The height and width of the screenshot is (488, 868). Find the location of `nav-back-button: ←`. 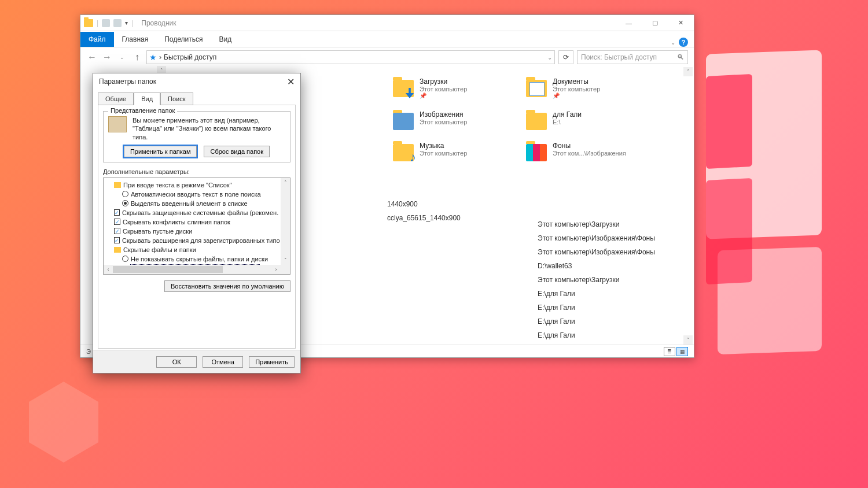

nav-back-button: ← is located at coordinates (92, 57).